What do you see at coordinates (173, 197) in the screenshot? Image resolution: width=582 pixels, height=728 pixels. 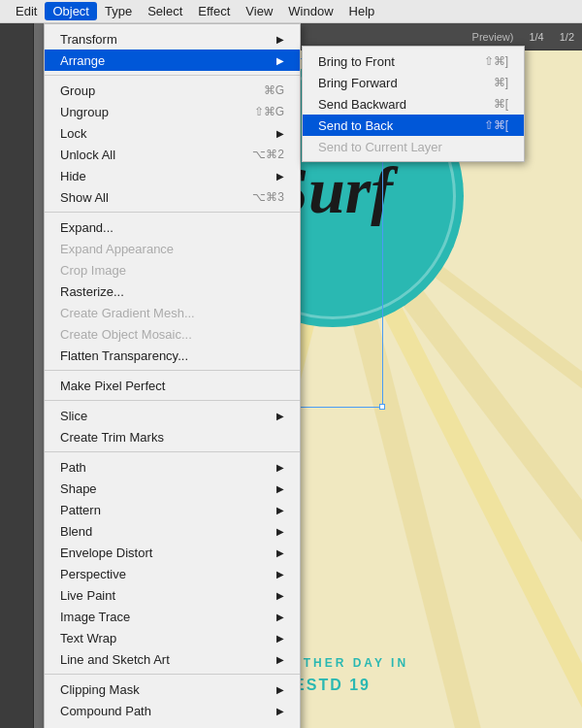 I see `menu-item-show-all: Show All ⌥⌘3` at bounding box center [173, 197].